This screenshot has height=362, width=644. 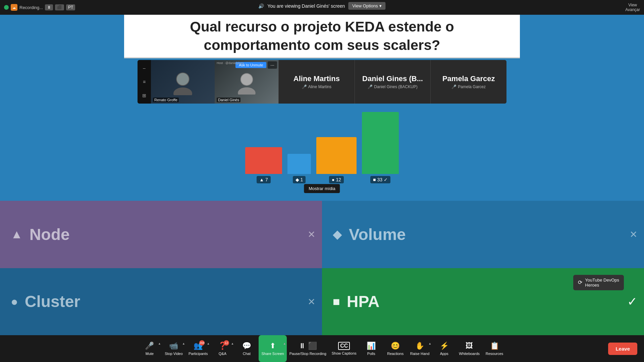 I want to click on pamela-name: Pamela Garcez, so click(x=469, y=79).